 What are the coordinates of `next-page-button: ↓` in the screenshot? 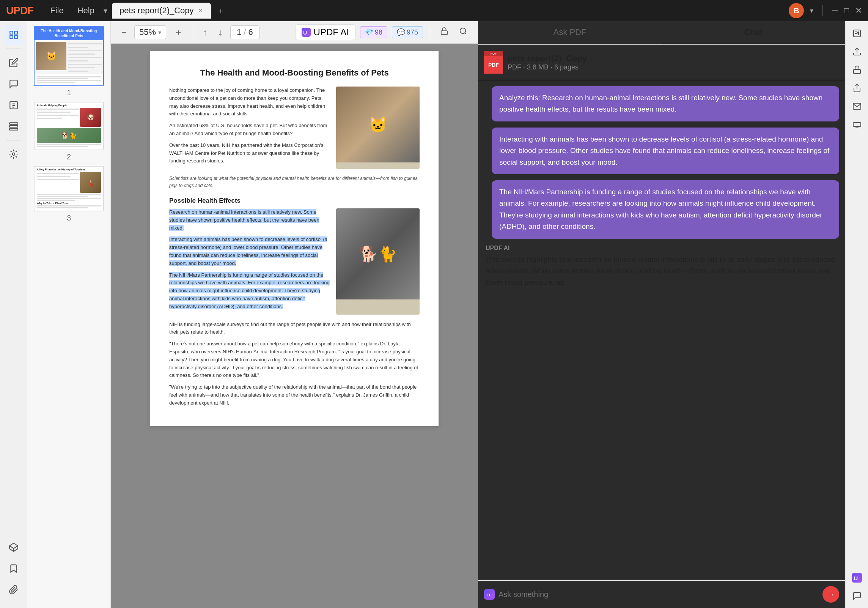 It's located at (220, 32).